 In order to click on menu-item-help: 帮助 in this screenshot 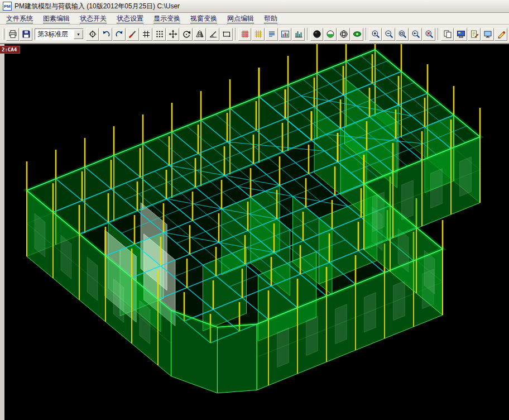, I will do `click(271, 19)`.